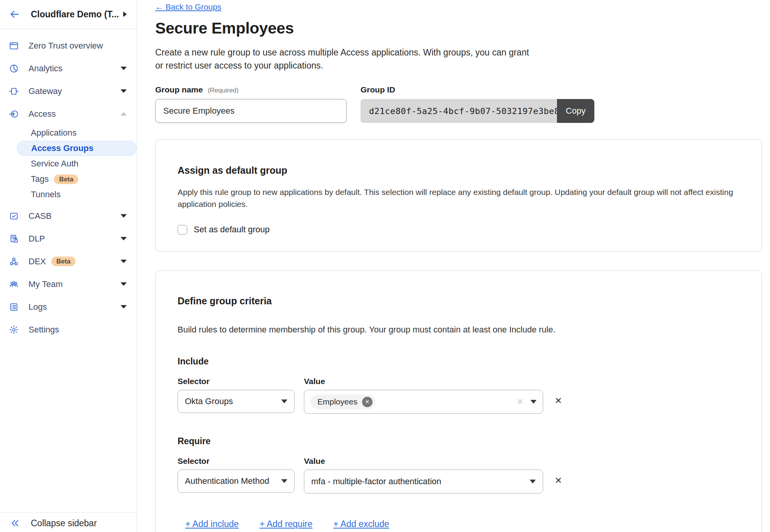  Describe the element at coordinates (458, 395) in the screenshot. I see `include-rule-row: Selector Okta Groups Value Employees ✕ ✕` at that location.